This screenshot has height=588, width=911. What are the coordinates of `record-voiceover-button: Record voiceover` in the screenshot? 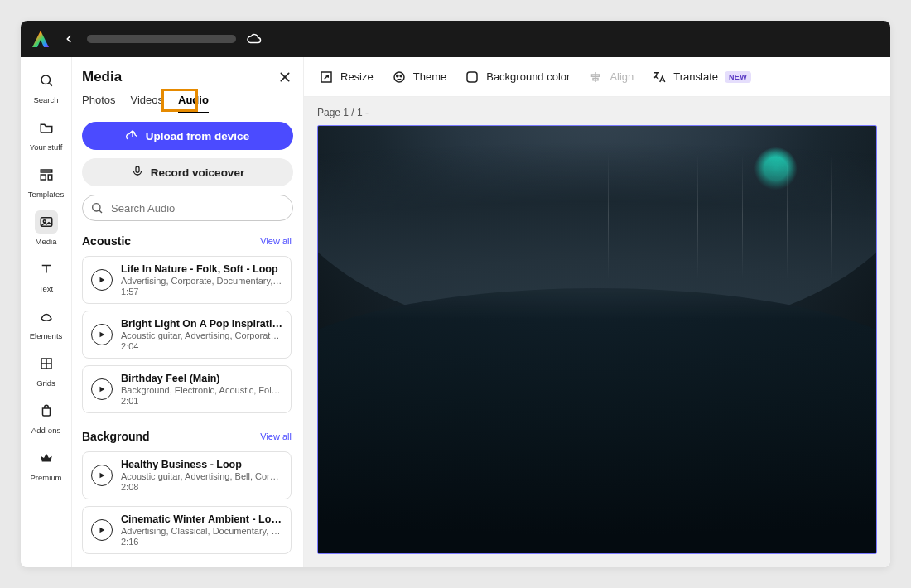 It's located at (187, 172).